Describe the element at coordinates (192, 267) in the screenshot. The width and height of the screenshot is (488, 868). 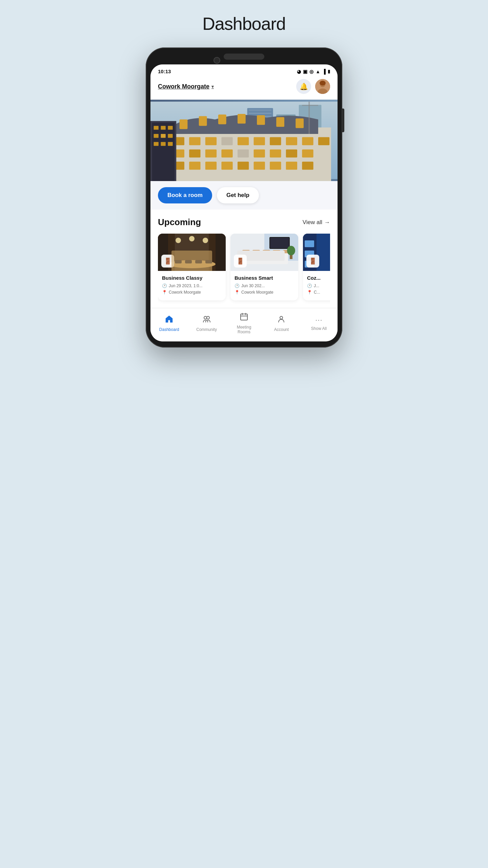
I see `room-card-1: 🚪 Business Classy 🕐 Jun 29 2023, 1:0... …` at that location.